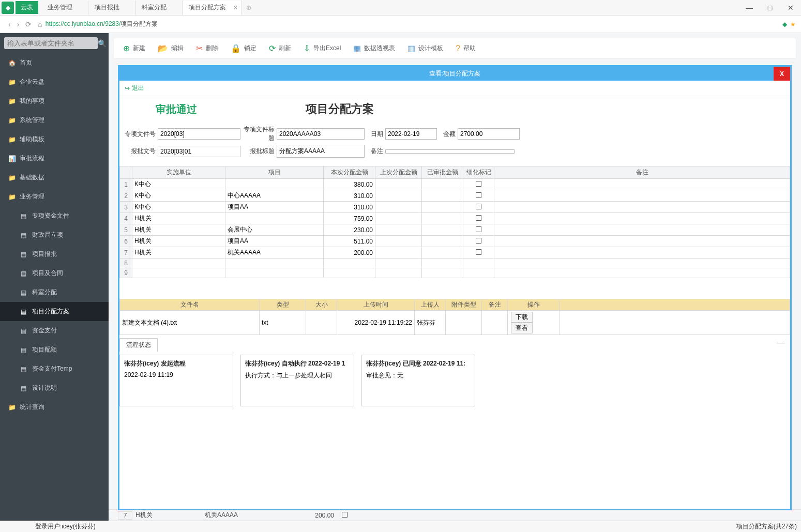  Describe the element at coordinates (374, 49) in the screenshot. I see `pivot-button: ▦数据透视表` at that location.